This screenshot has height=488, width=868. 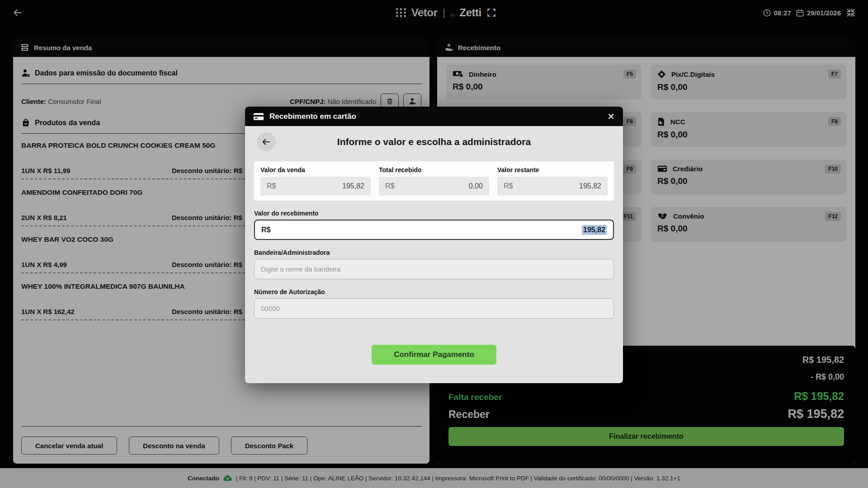 I want to click on valor-venda-label: Valor da venda, so click(x=316, y=170).